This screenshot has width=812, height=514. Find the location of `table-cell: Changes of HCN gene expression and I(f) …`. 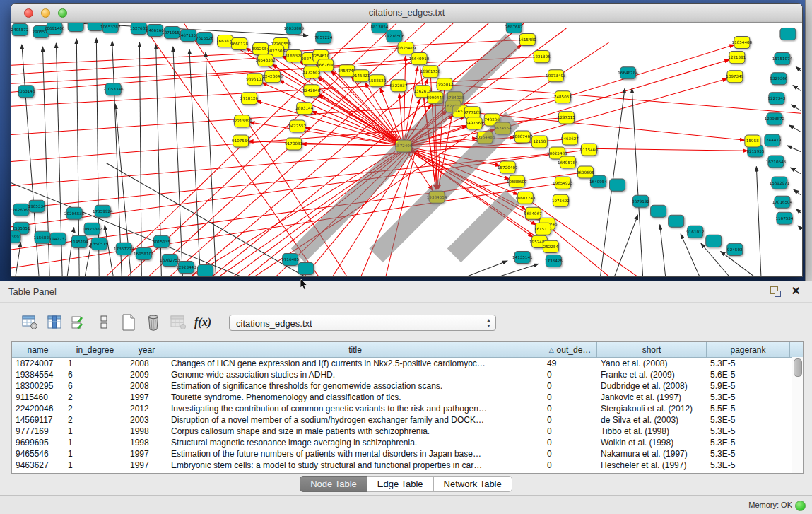

table-cell: Changes of HCN gene expression and I(f) … is located at coordinates (355, 363).